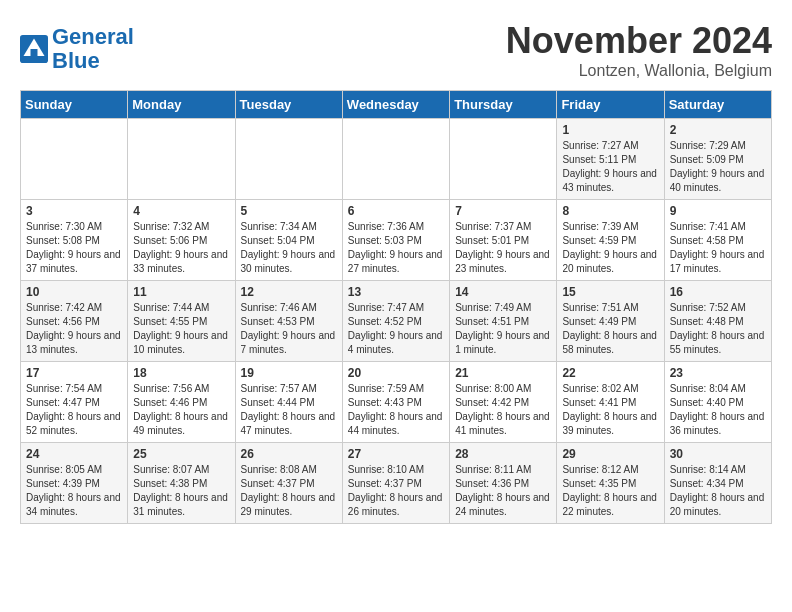 This screenshot has width=792, height=612. What do you see at coordinates (93, 36) in the screenshot?
I see `logo-line1: General` at bounding box center [93, 36].